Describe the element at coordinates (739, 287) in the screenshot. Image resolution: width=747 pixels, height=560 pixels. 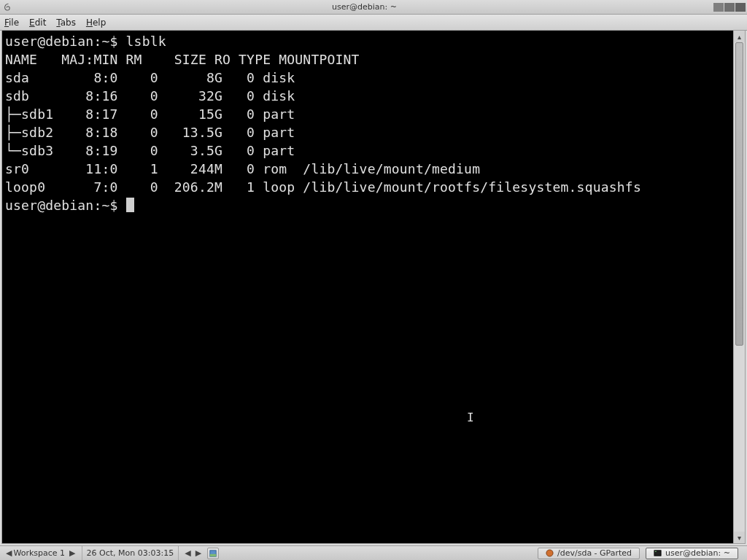
I see `terminal-scrollbar: ▴ ▾` at that location.